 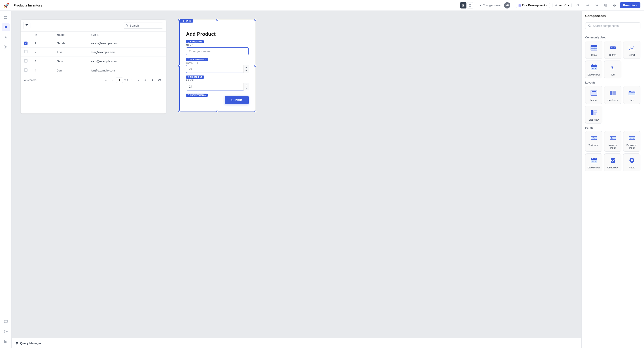 I want to click on share-button: ⎘, so click(x=606, y=5).